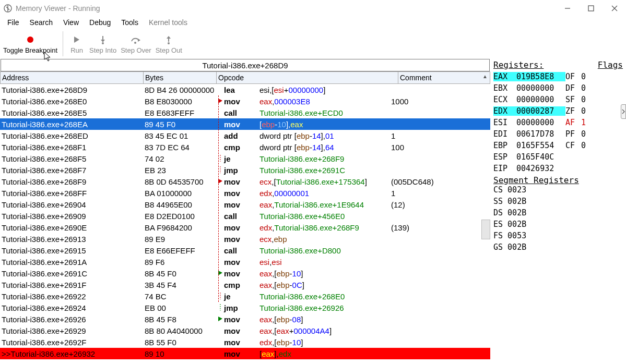 The width and height of the screenshot is (626, 364). What do you see at coordinates (623, 112) in the screenshot?
I see `side-panel-toggle` at bounding box center [623, 112].